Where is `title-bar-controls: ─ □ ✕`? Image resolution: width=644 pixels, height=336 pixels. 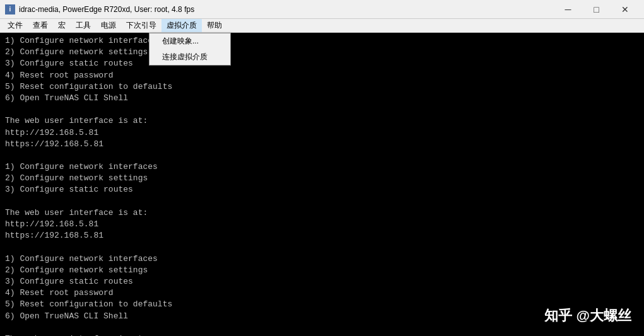
title-bar-controls: ─ □ ✕ is located at coordinates (597, 9).